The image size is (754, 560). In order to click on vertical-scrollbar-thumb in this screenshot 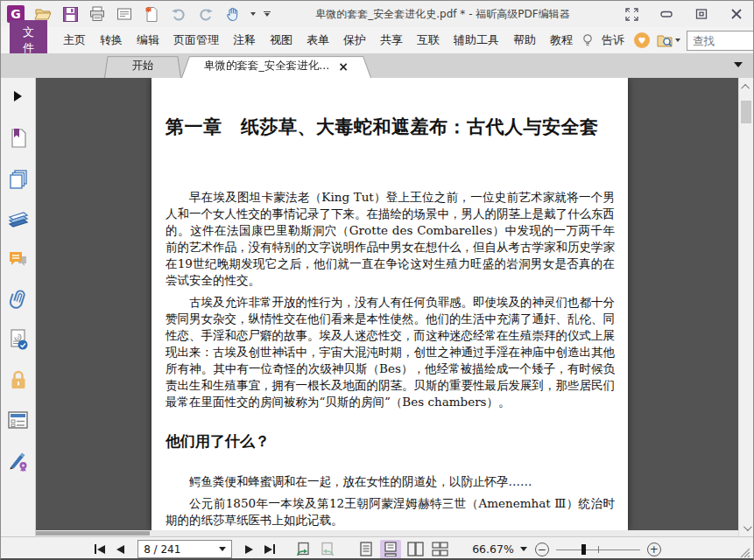, I will do `click(746, 112)`.